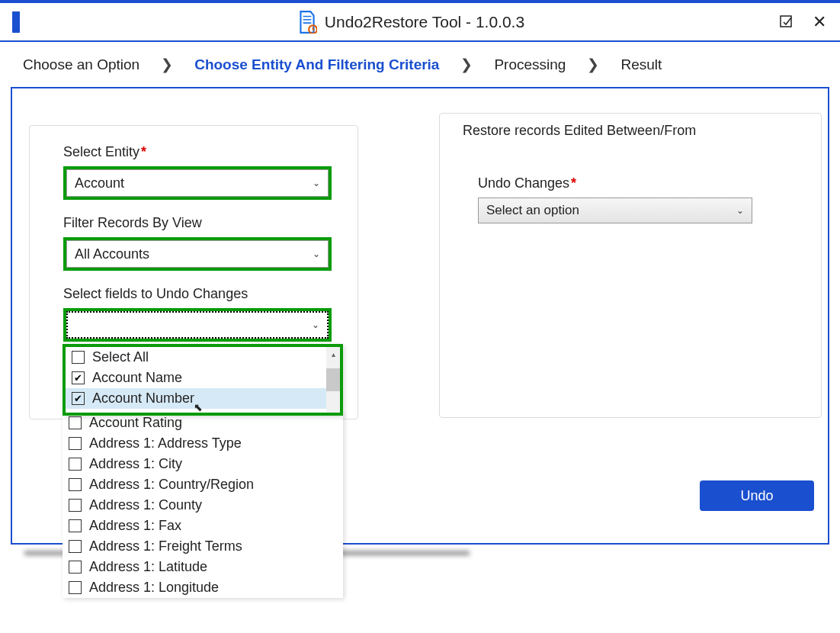  What do you see at coordinates (165, 444) in the screenshot?
I see `field-option-label: Address 1: Address Type` at bounding box center [165, 444].